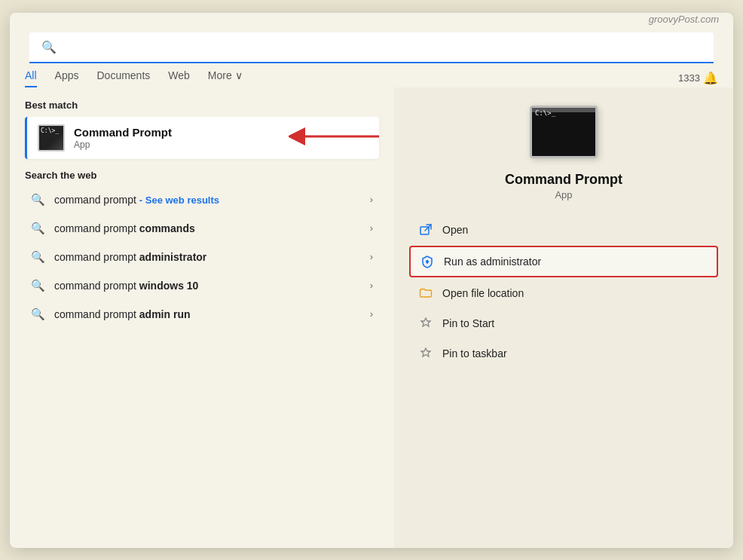  I want to click on tab-more: More ∨, so click(225, 78).